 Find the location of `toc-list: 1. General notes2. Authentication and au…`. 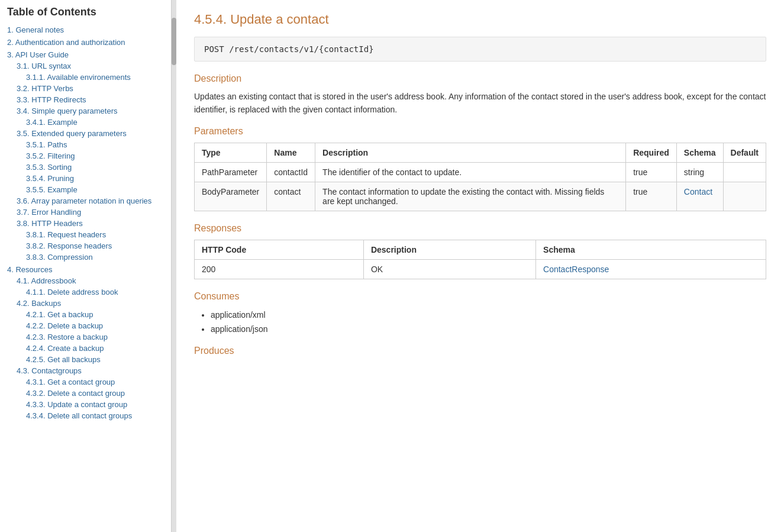

toc-list: 1. General notes2. Authentication and au… is located at coordinates (85, 223).